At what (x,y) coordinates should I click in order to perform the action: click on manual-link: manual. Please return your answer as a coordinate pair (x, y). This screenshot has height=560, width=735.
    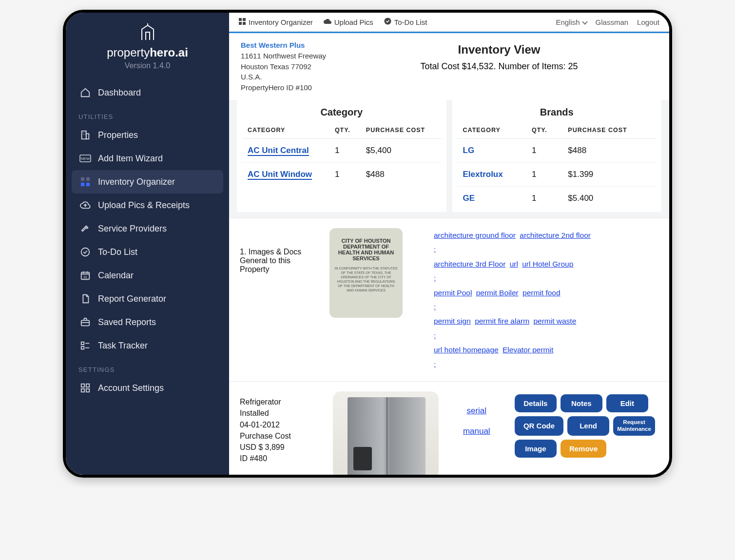
    Looking at the image, I should click on (477, 431).